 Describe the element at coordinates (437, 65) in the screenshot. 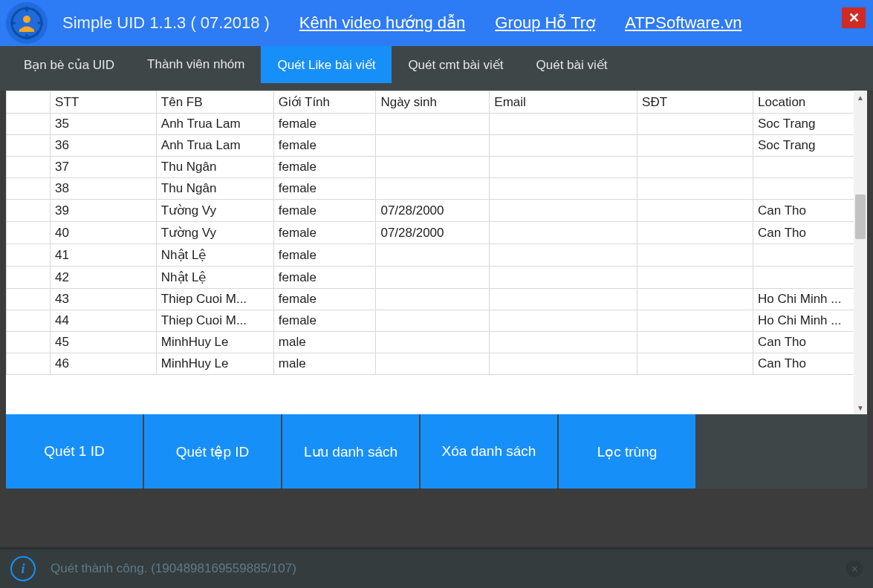

I see `tab-bar: Bạn bè của UID Thành viên nhóm Quét Like…` at that location.